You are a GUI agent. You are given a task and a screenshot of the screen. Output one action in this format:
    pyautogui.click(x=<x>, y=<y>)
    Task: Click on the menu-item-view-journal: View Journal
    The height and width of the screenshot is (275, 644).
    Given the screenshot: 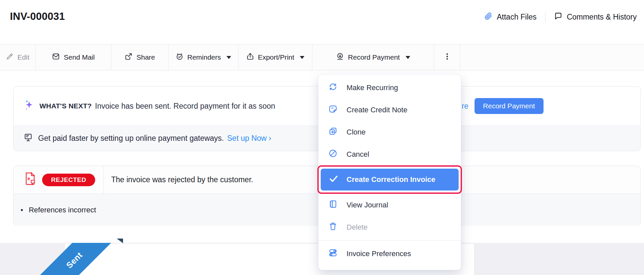 What is the action you would take?
    pyautogui.click(x=390, y=205)
    